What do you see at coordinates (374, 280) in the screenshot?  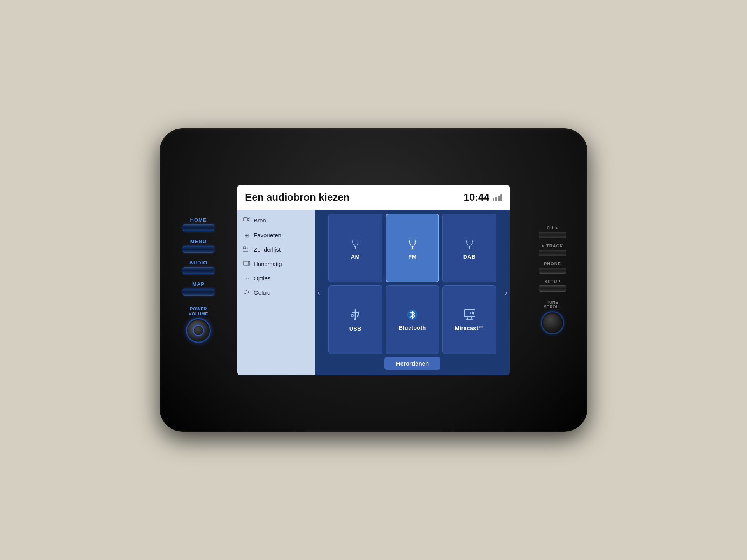 I see `main-screen: Een audiobron kiezen 10:44` at bounding box center [374, 280].